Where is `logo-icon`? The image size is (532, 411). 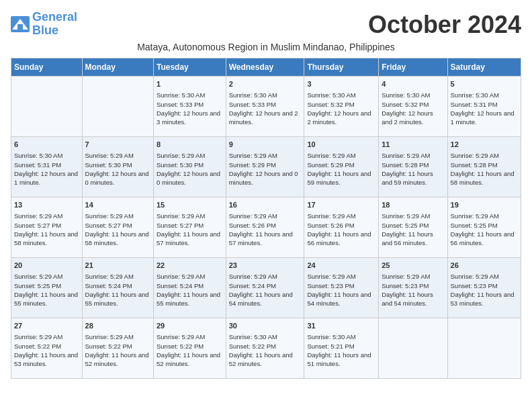
logo-icon is located at coordinates (20, 24).